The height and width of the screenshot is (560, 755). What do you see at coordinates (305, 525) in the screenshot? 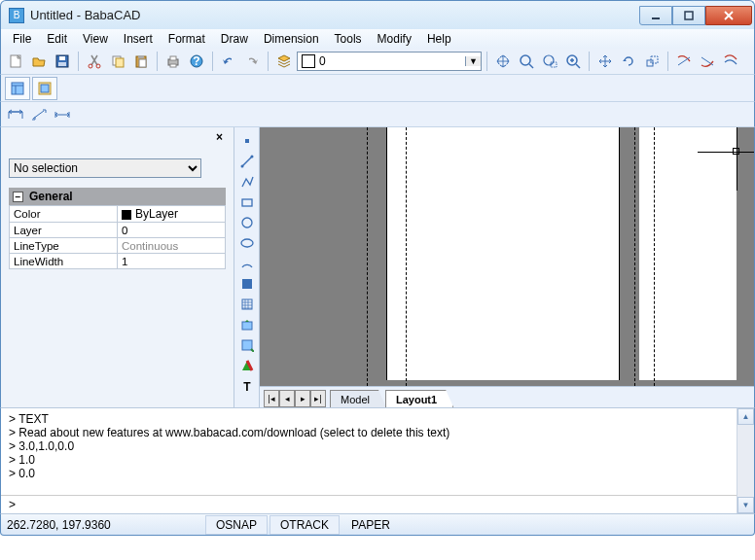
I see `otrack-toggle: OTRACK` at bounding box center [305, 525].